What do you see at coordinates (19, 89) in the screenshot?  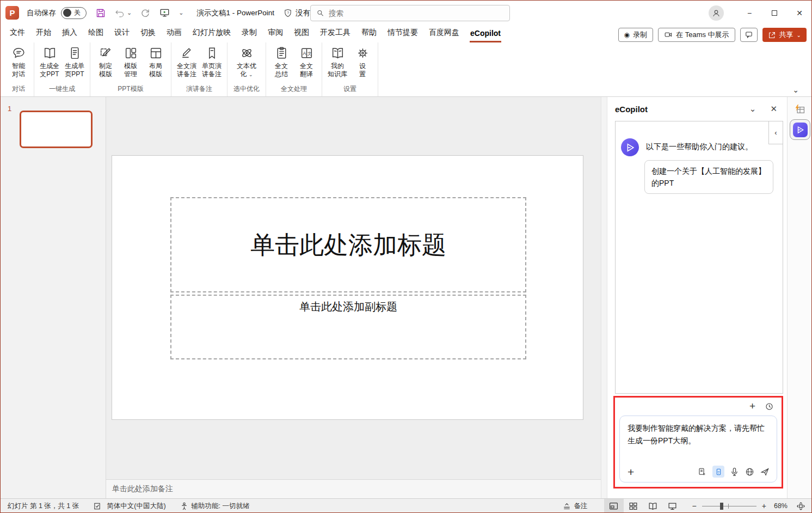 I see `group-label-chat: 对话` at bounding box center [19, 89].